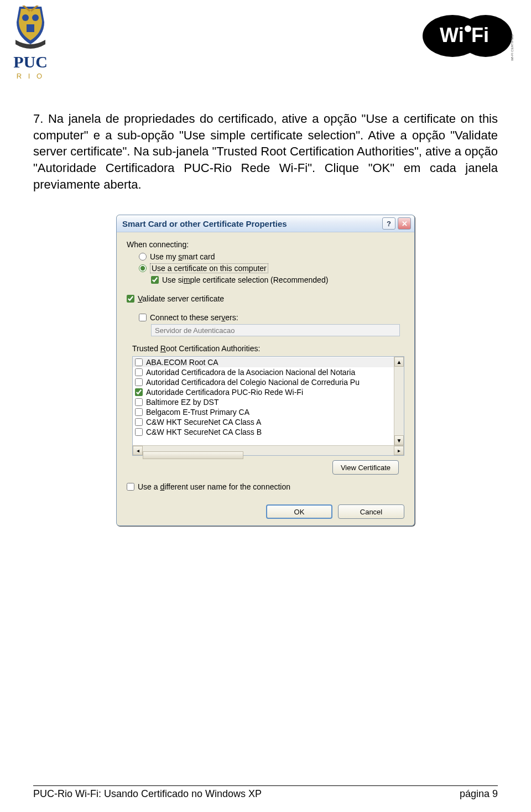 The width and height of the screenshot is (531, 812). What do you see at coordinates (193, 455) in the screenshot?
I see `scroll-thumb` at bounding box center [193, 455].